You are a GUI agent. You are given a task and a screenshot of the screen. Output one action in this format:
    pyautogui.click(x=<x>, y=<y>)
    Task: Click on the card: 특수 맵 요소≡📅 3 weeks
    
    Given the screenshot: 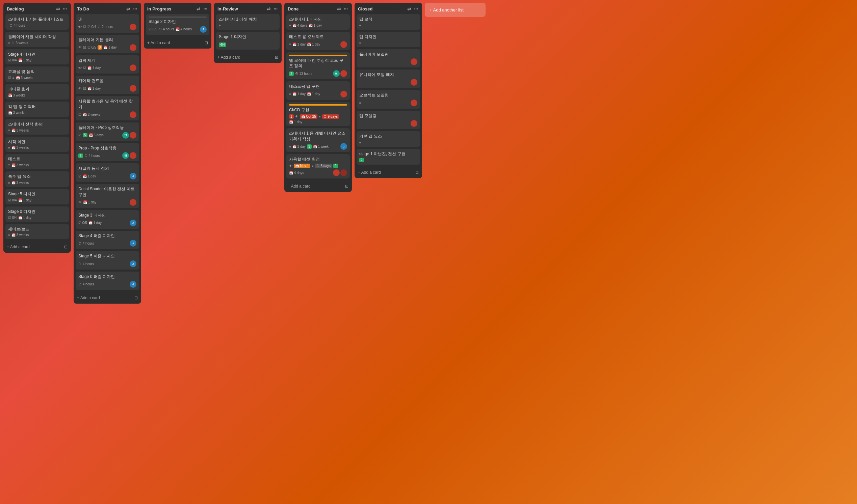 What is the action you would take?
    pyautogui.click(x=37, y=179)
    